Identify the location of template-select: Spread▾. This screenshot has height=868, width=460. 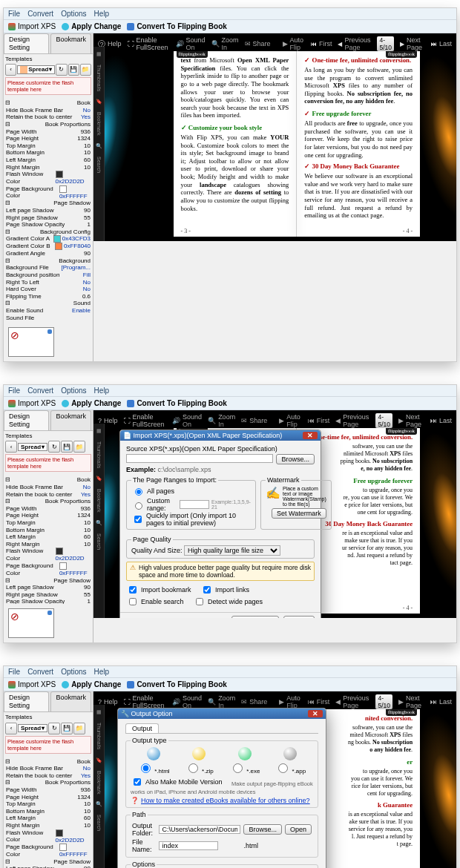
(36, 70).